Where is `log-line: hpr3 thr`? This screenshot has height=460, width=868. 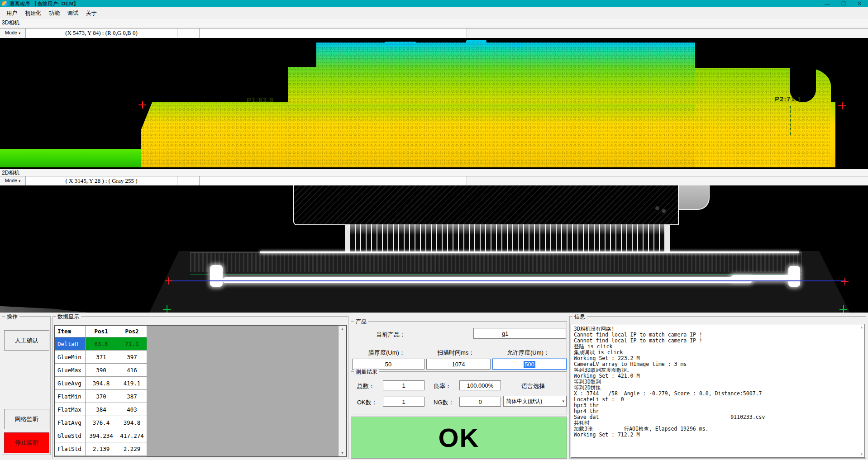
log-line: hpr3 thr is located at coordinates (719, 405).